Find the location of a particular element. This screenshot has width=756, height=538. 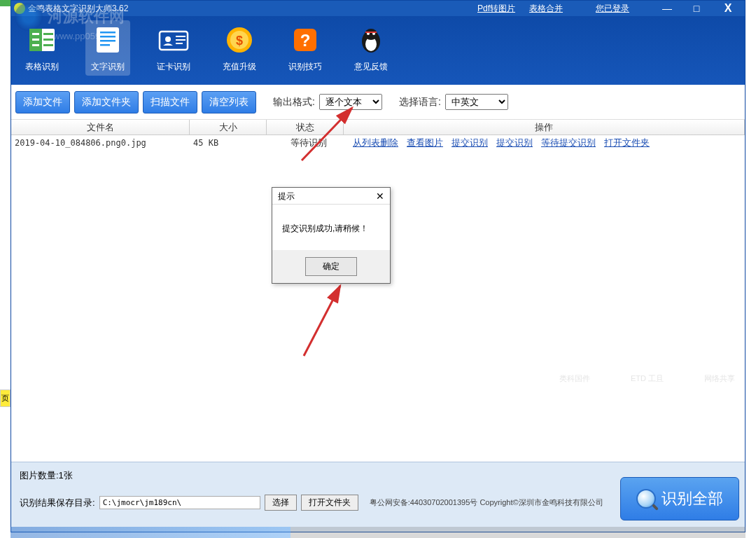

language-select: 中英文 is located at coordinates (477, 102).